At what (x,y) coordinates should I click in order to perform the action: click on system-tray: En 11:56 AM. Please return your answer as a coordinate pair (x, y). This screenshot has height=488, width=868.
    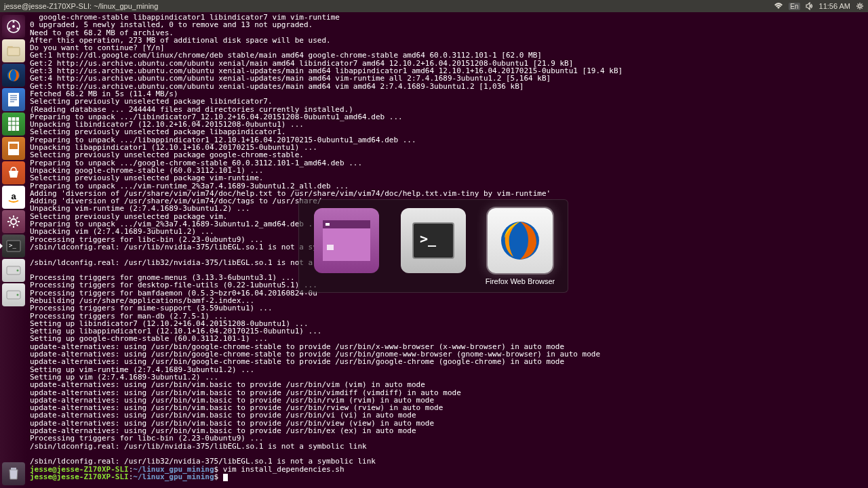
    Looking at the image, I should click on (819, 6).